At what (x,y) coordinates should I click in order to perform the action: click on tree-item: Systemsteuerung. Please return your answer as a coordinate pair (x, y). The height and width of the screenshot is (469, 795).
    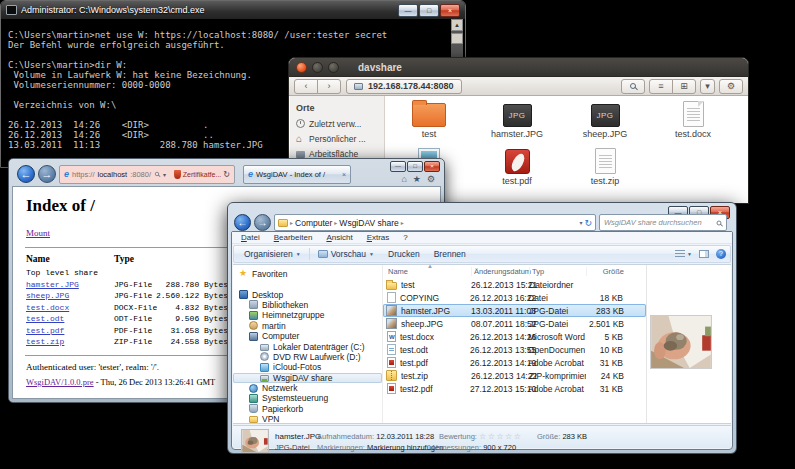
    Looking at the image, I should click on (308, 398).